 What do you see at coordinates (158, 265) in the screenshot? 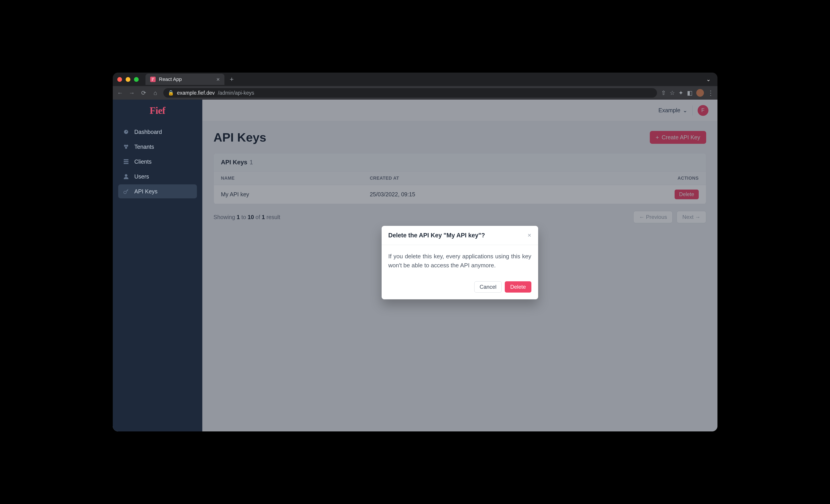
I see `sidebar: Fief Dashboard Tenants Clients Users` at bounding box center [158, 265].